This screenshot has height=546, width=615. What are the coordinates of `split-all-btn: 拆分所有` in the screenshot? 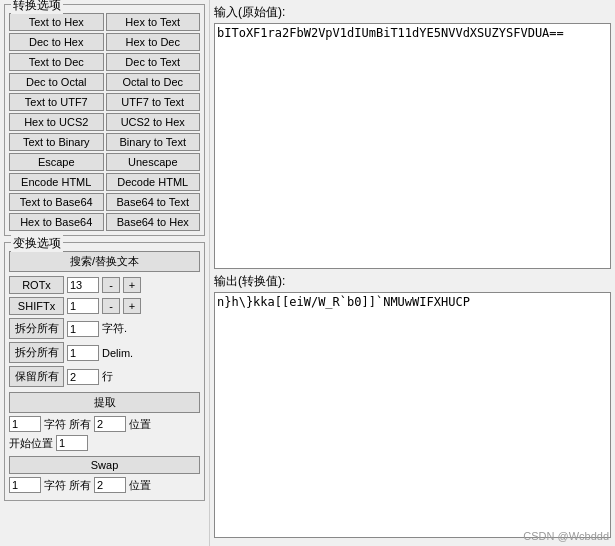 It's located at (36, 328).